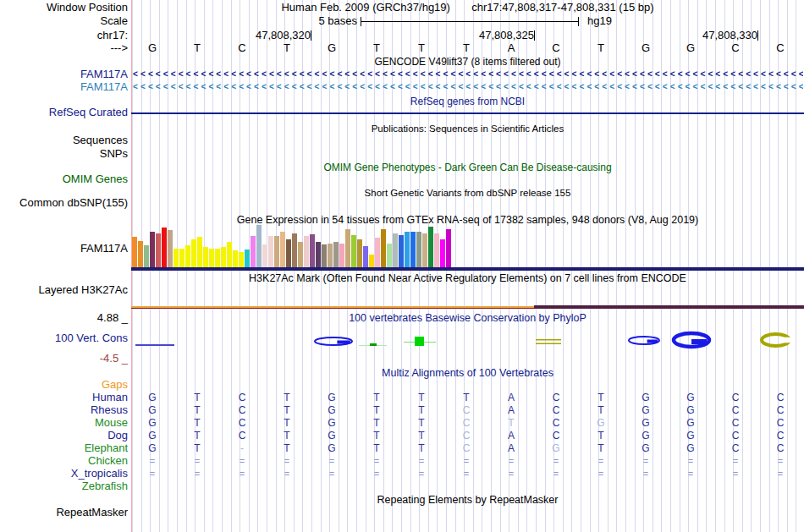 The height and width of the screenshot is (532, 804). Describe the element at coordinates (467, 278) in the screenshot. I see `track-title-h3k27ac: H3K27Ac Mark (Often Found Near Active Re…` at that location.